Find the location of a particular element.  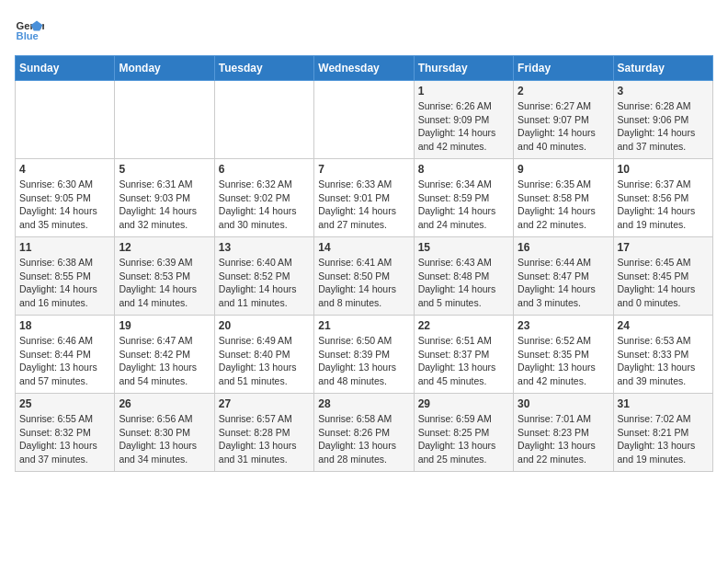

calendar-cell: 8Sunrise: 6:34 AM Sunset: 8:59 PM Daylig… is located at coordinates (463, 199).